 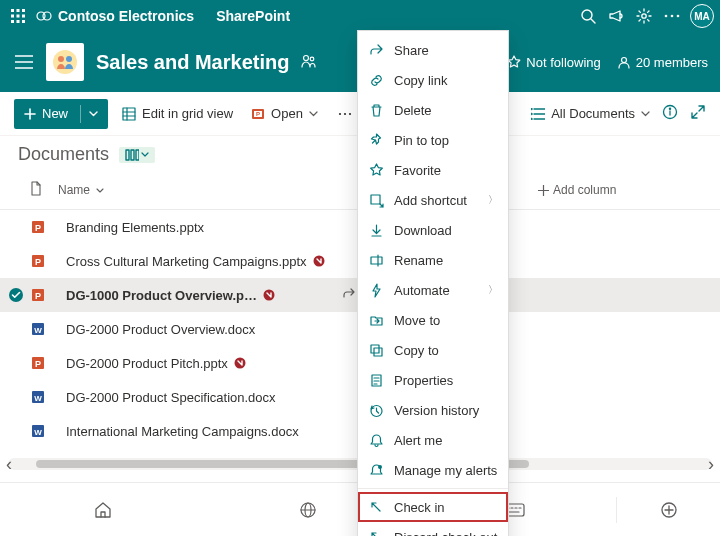 What do you see at coordinates (433, 380) in the screenshot?
I see `menu-item-properties: Properties` at bounding box center [433, 380].